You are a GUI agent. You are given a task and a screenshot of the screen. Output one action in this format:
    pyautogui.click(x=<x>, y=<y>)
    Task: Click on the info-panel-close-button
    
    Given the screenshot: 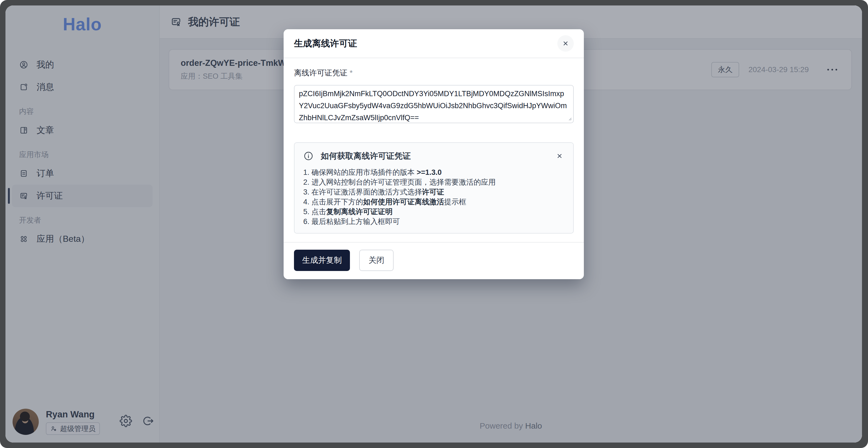 What is the action you would take?
    pyautogui.click(x=559, y=156)
    